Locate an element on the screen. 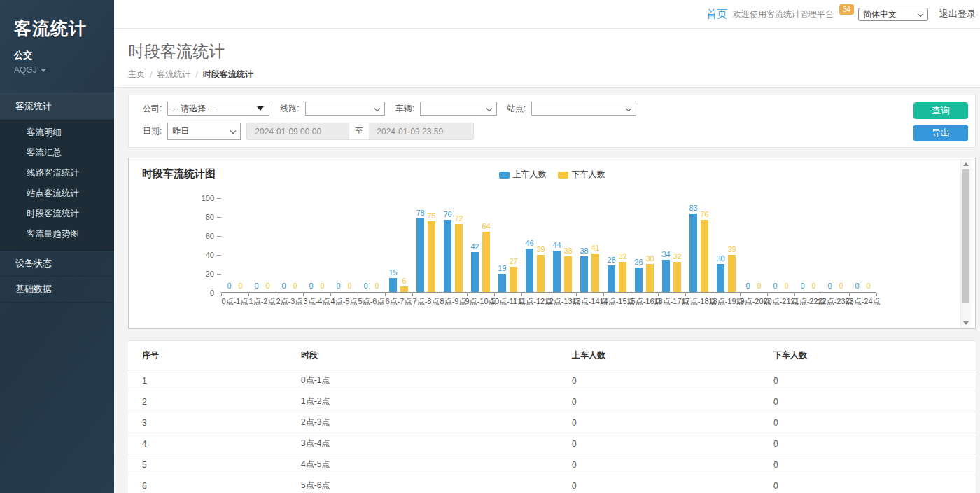 Image resolution: width=980 pixels, height=493 pixels. bar-上车人数-7 is located at coordinates (420, 255).